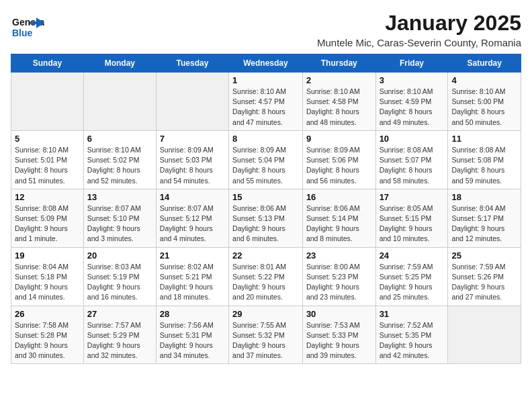 This screenshot has width=532, height=411. Describe the element at coordinates (48, 218) in the screenshot. I see `calendar-cell: 12Sunrise: 8:08 AMSunset: 5:09 PMDayligh…` at that location.